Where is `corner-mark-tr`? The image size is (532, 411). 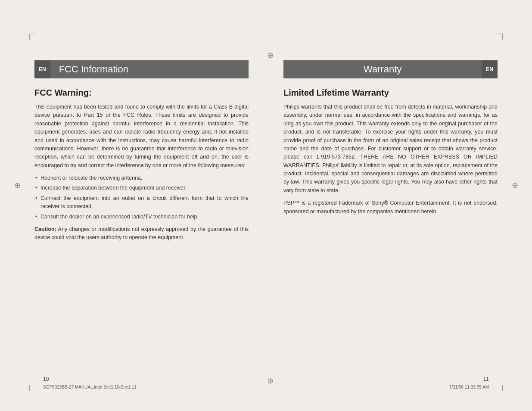
corner-mark-tr is located at coordinates (500, 37).